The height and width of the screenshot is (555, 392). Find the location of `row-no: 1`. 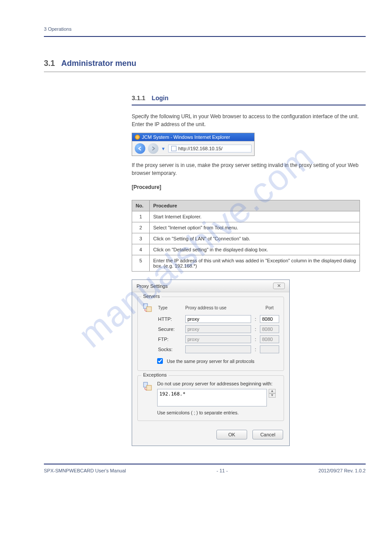

row-no: 1 is located at coordinates (141, 217).